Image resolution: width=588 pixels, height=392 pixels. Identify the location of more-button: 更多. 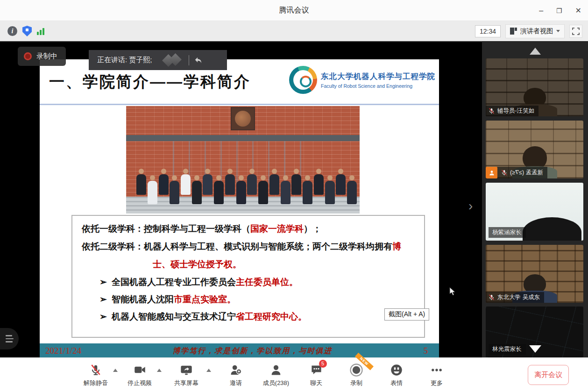
(437, 376).